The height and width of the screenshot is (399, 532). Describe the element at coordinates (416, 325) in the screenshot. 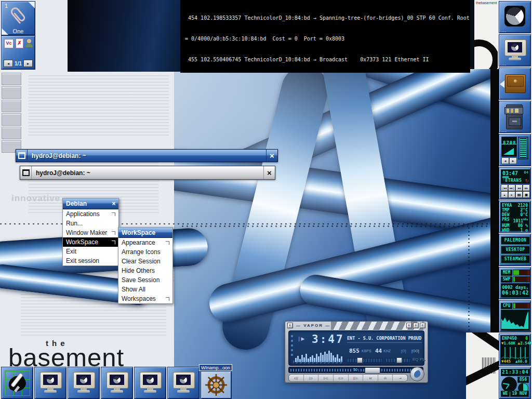

I see `winamp-shade-button: E` at that location.